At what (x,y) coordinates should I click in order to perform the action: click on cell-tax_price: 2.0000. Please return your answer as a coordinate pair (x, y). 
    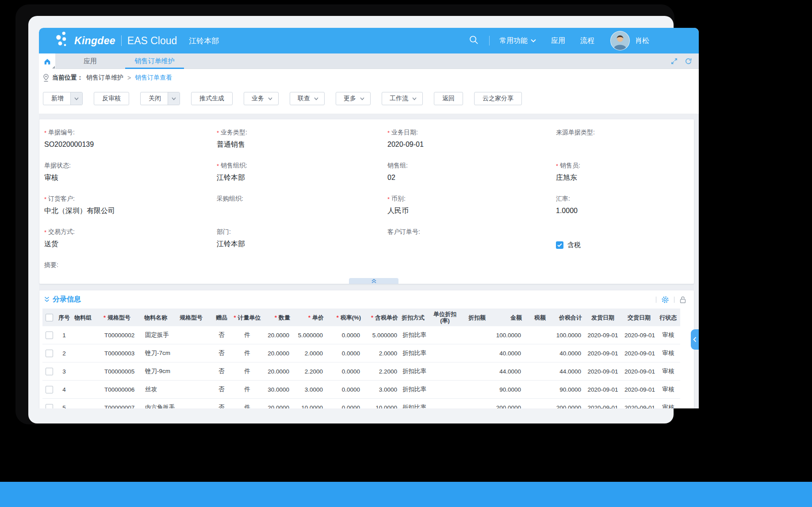
    Looking at the image, I should click on (381, 354).